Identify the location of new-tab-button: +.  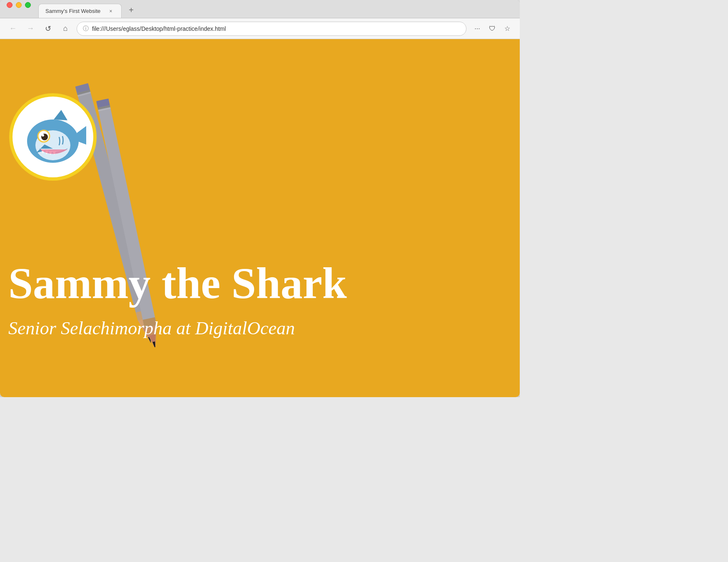
(131, 10).